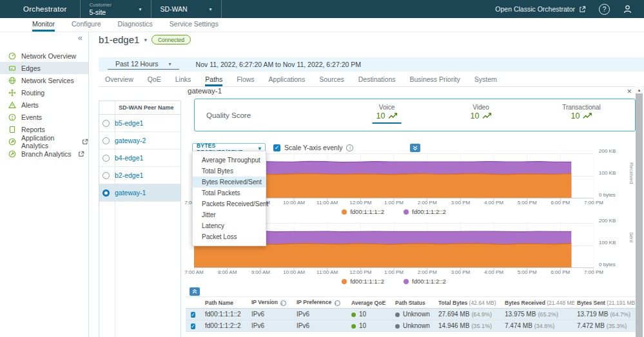  I want to click on menu-item-packet-loss: Packet Loss, so click(229, 237).